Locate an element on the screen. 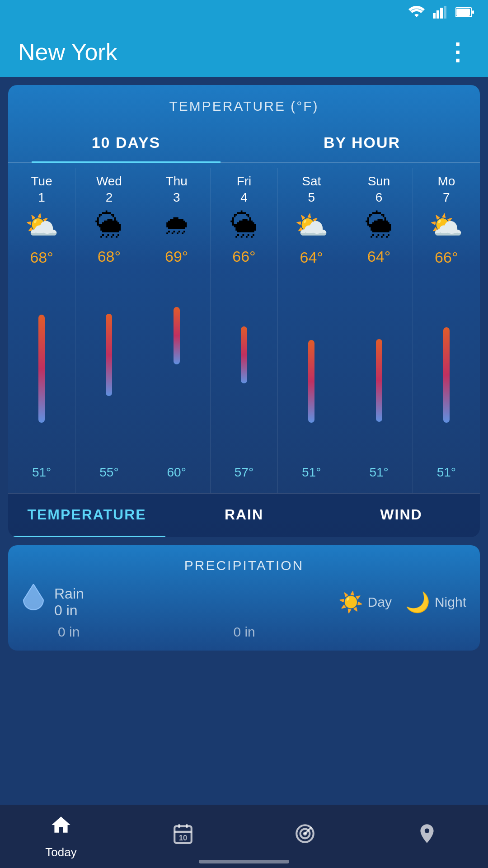  day-name: Fri is located at coordinates (244, 181).